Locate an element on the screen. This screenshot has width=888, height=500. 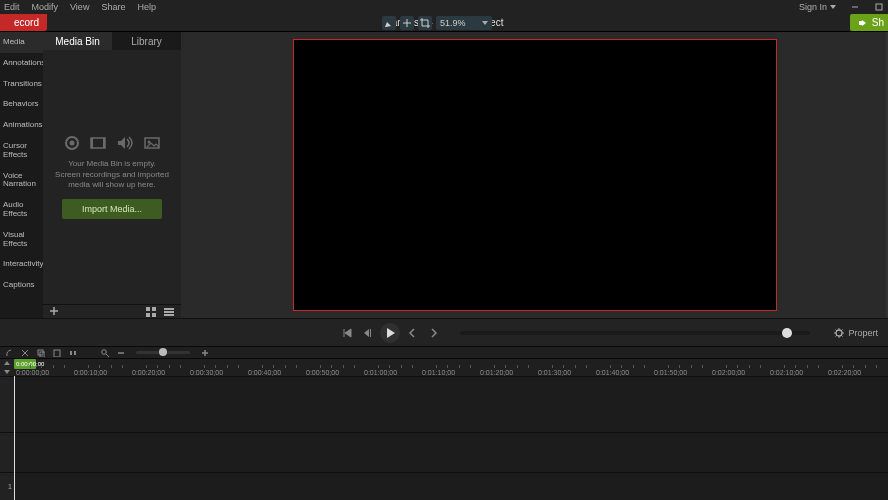
track-row: 1 is located at coordinates (444, 486).